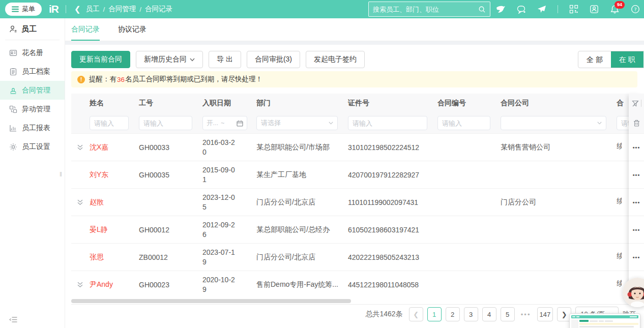 The image size is (644, 328). I want to click on segment-active: 在 职, so click(627, 59).